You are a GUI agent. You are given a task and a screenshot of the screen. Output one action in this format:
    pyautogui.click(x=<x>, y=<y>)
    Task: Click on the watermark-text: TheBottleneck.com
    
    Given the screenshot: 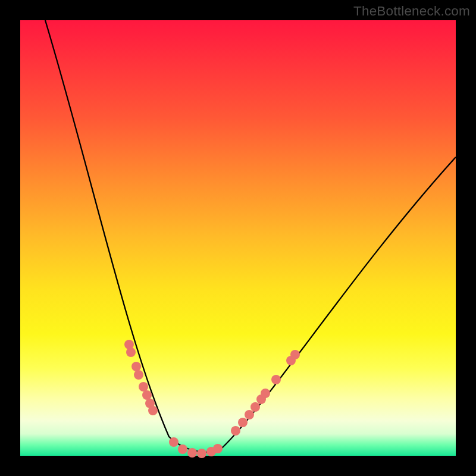 What is the action you would take?
    pyautogui.click(x=412, y=11)
    